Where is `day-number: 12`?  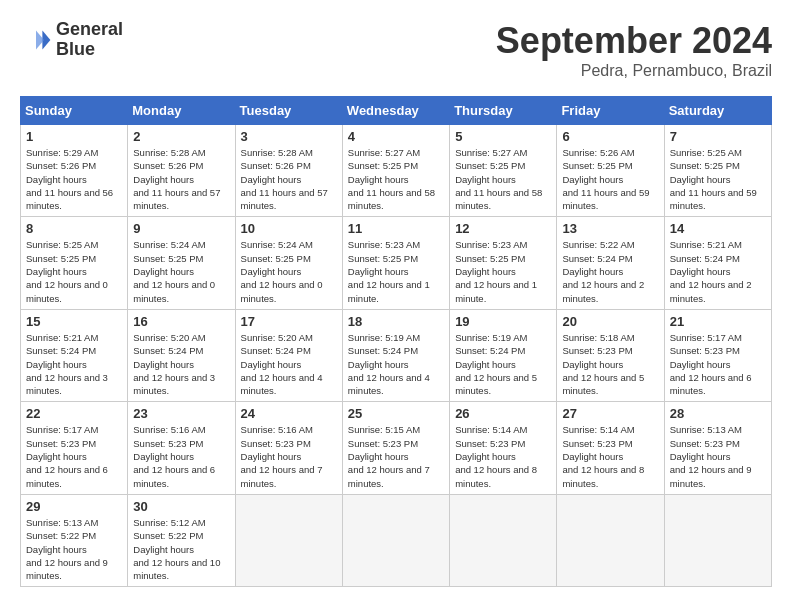
day-number: 12 is located at coordinates (503, 228).